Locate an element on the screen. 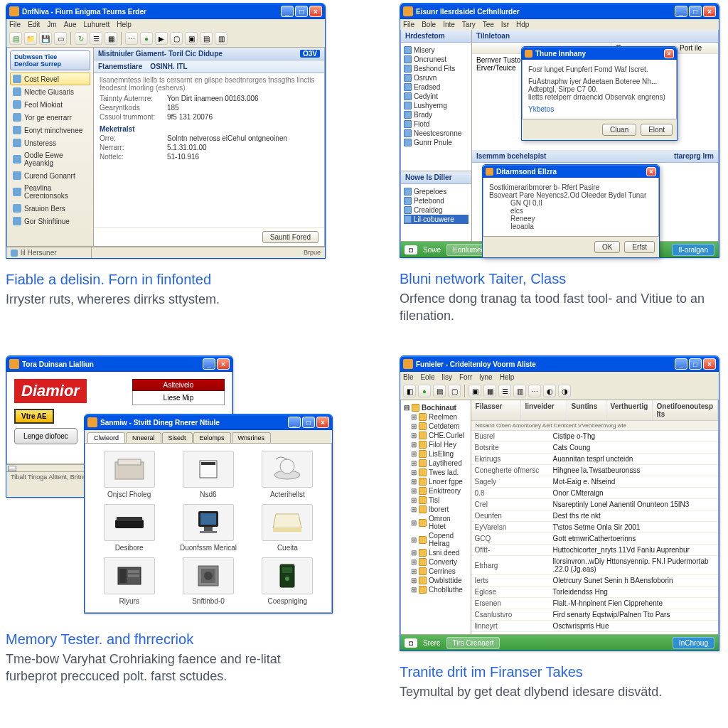  tool-page-icon: ▭ is located at coordinates (60, 38).